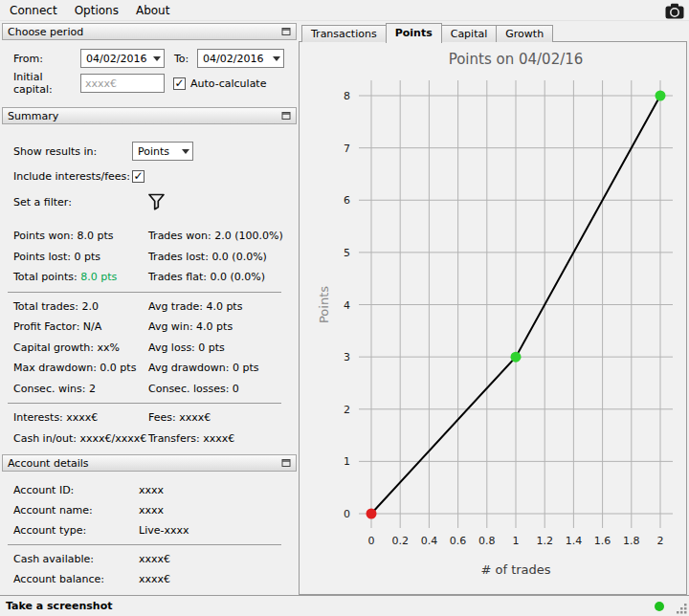 This screenshot has width=689, height=616. I want to click on tab-transactions: Transactions, so click(344, 33).